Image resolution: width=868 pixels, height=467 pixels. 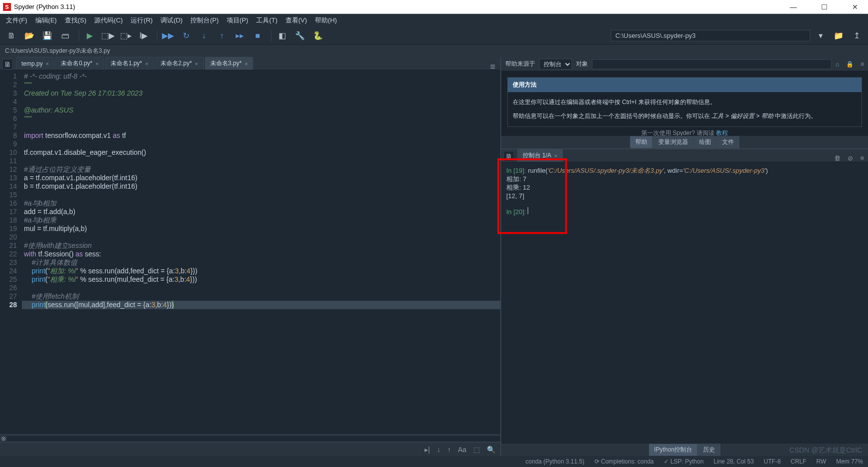 I want to click on menubar: 文件(F)编辑(E)查找(S)源代码(C)运行(R)调试(D)控制台(P)项目(…, so click(x=434, y=20).